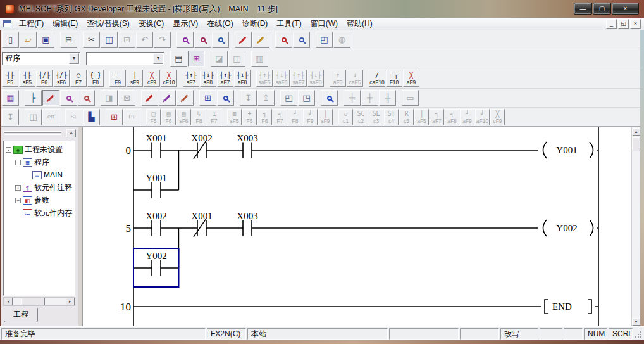 This screenshot has width=644, height=344. Describe the element at coordinates (185, 39) in the screenshot. I see `find-button` at that location.